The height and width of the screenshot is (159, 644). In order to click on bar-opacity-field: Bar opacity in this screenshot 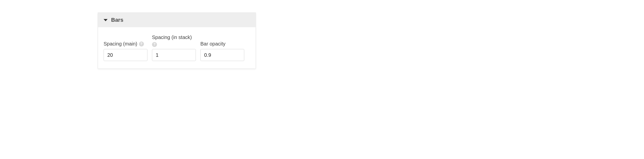, I will do `click(222, 48)`.